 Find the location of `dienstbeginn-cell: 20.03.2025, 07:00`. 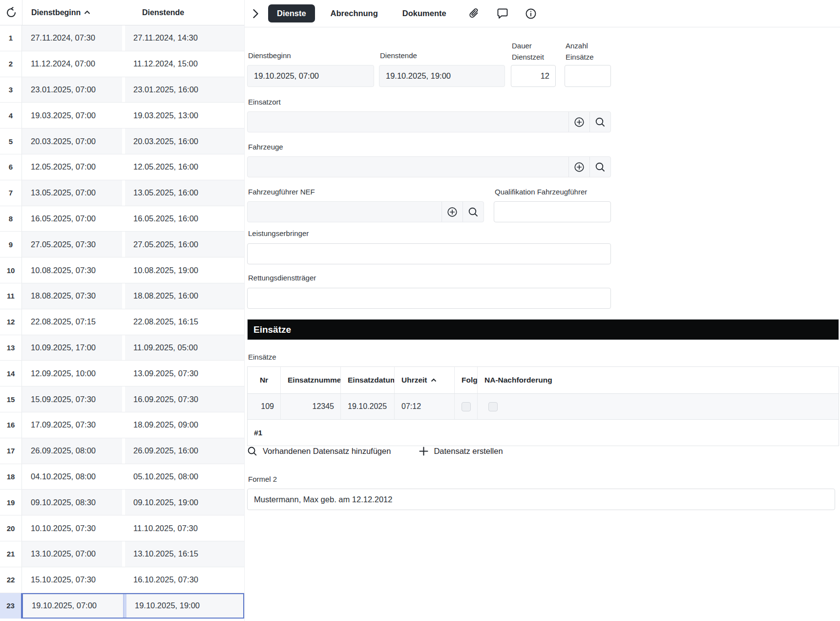

dienstbeginn-cell: 20.03.2025, 07:00 is located at coordinates (72, 141).